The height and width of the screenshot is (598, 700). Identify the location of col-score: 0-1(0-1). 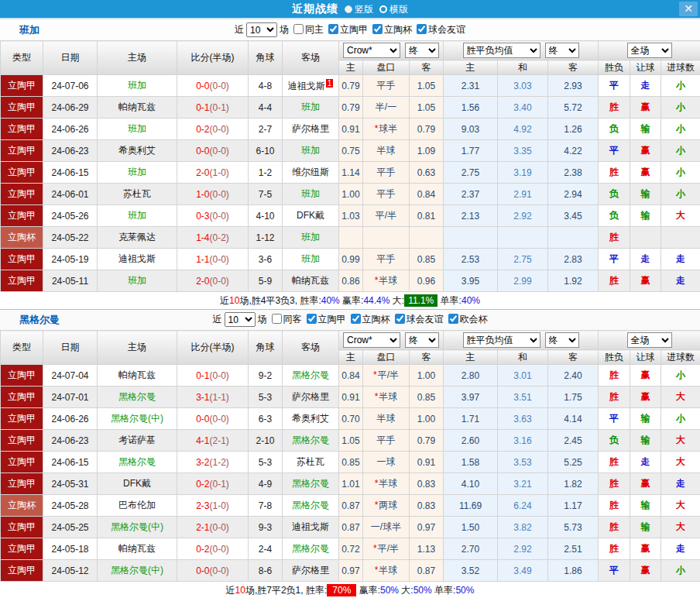
(213, 108).